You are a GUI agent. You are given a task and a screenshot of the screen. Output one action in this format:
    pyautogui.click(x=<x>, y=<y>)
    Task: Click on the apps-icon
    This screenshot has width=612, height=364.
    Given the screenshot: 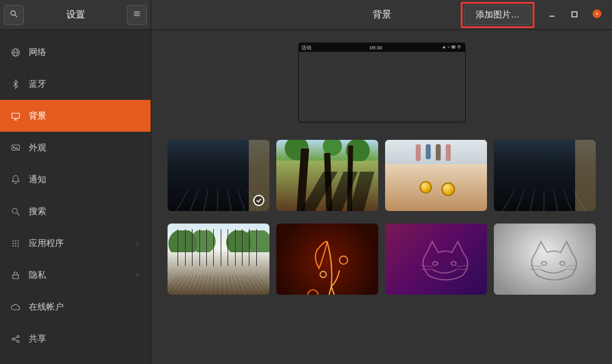 What is the action you would take?
    pyautogui.click(x=16, y=243)
    